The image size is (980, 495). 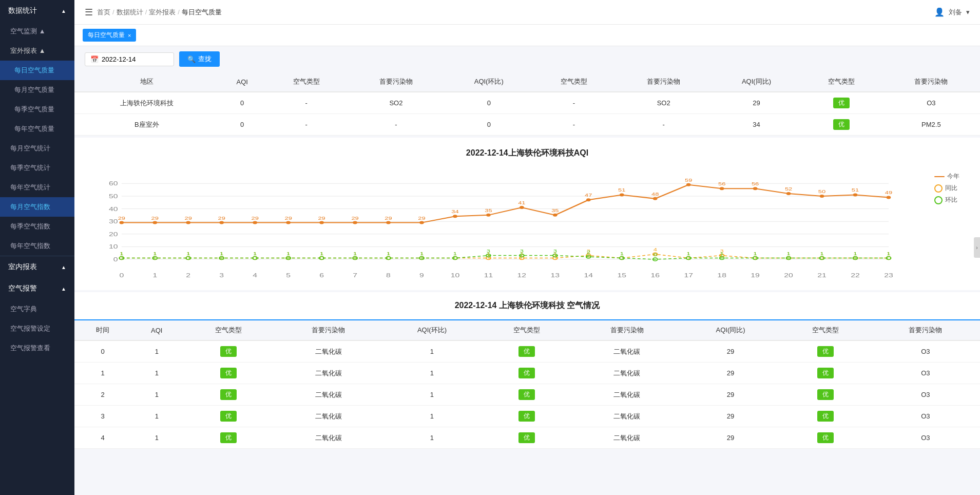 What do you see at coordinates (37, 309) in the screenshot?
I see `sidebar-item-air-dict: 空气字典` at bounding box center [37, 309].